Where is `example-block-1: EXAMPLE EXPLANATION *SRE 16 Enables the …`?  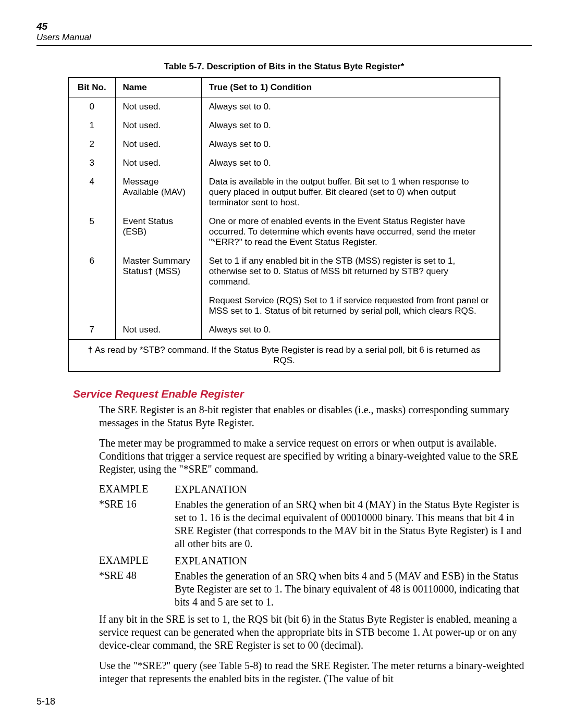 example-block-1: EXAMPLE EXPLANATION *SRE 16 Enables the … is located at coordinates (315, 517).